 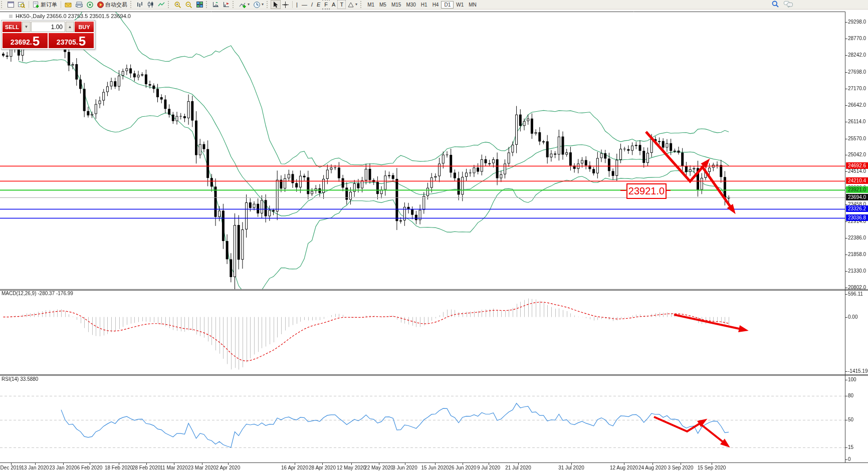 What do you see at coordinates (857, 72) in the screenshot?
I see `price-tick-label: 27698.0` at bounding box center [857, 72].